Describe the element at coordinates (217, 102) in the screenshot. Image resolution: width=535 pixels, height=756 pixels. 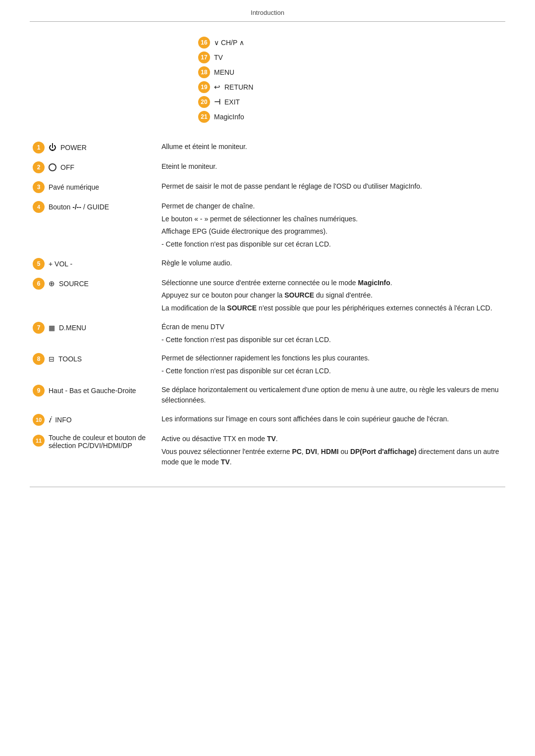
I see `exit-icon: ⊣` at that location.